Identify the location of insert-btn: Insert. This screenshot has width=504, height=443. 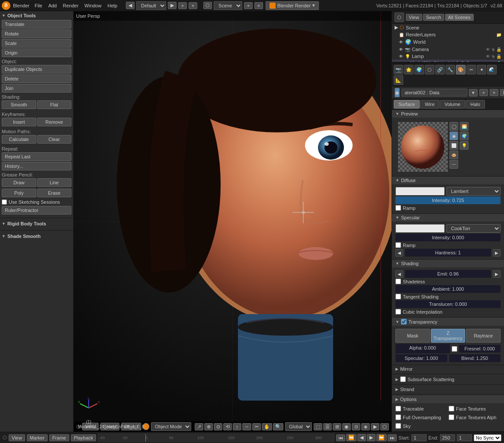
(19, 122).